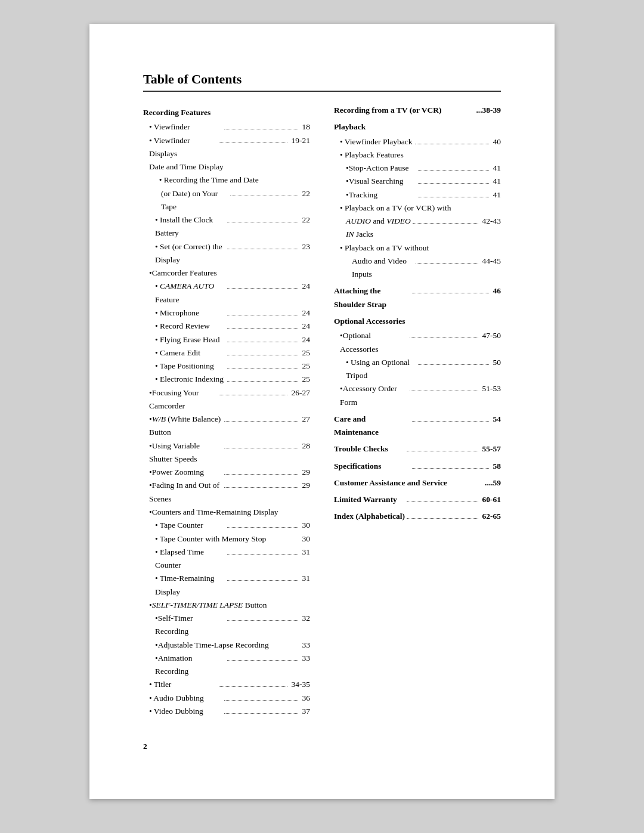 The width and height of the screenshot is (644, 833). I want to click on entry-tape-counter-memory: • Tape Counter with Memory Stop 30, so click(227, 539).